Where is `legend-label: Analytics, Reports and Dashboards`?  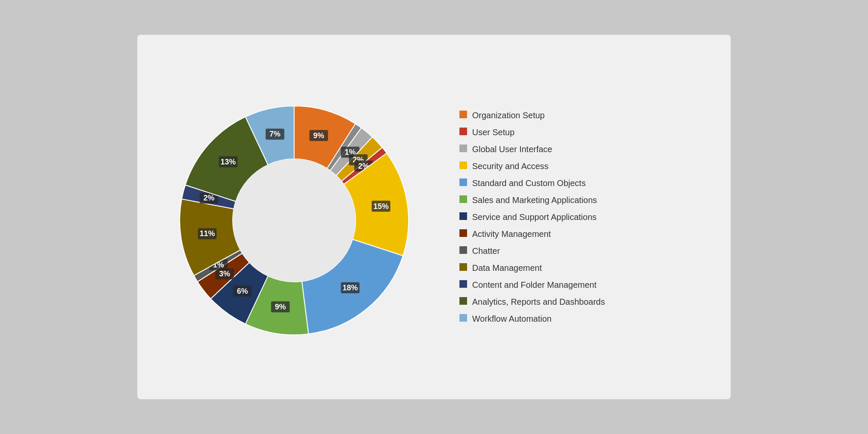
legend-label: Analytics, Reports and Dashboards is located at coordinates (539, 302).